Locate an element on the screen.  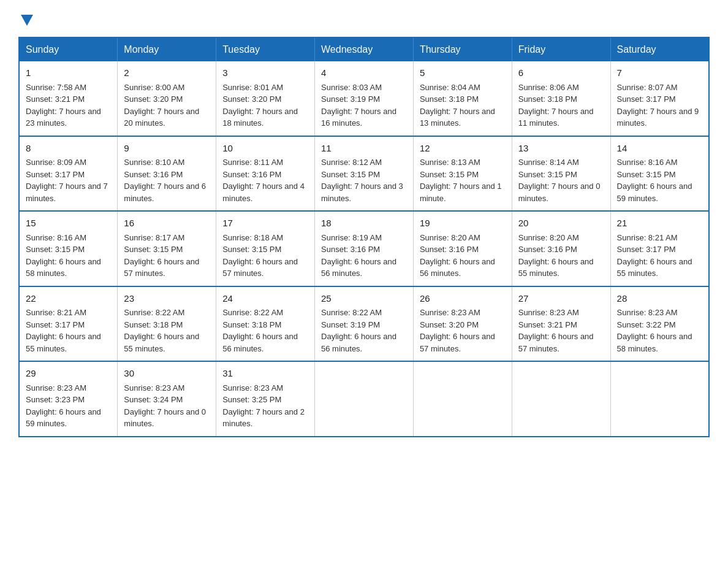
day-number: 9 is located at coordinates (167, 148).